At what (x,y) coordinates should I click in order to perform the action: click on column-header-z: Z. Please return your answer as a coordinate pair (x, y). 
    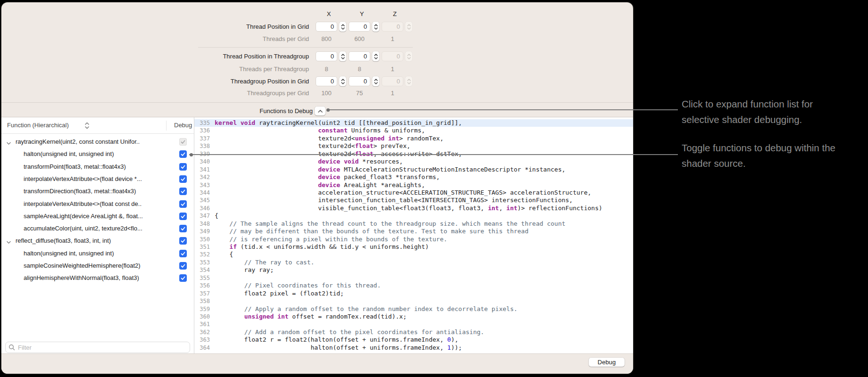
    Looking at the image, I should click on (395, 14).